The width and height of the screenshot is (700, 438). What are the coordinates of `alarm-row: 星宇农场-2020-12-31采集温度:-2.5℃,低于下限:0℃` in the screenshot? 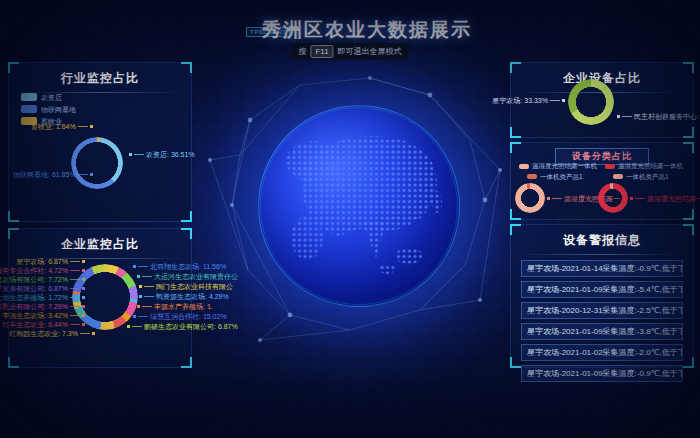 It's located at (602, 310).